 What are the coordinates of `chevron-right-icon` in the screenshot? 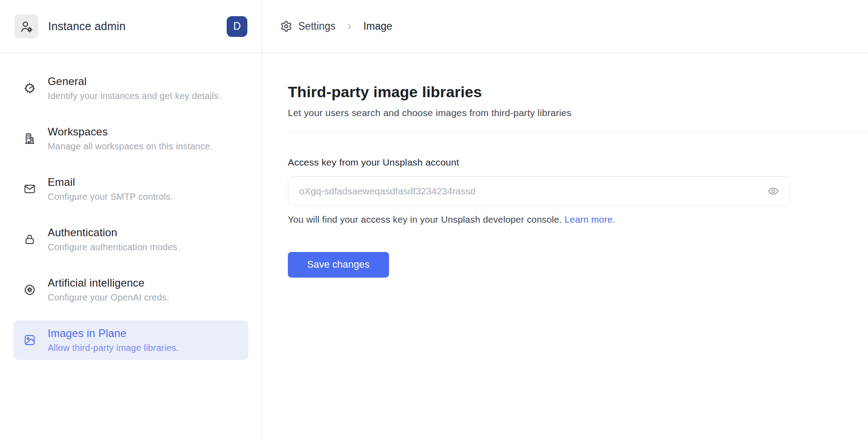 It's located at (349, 27).